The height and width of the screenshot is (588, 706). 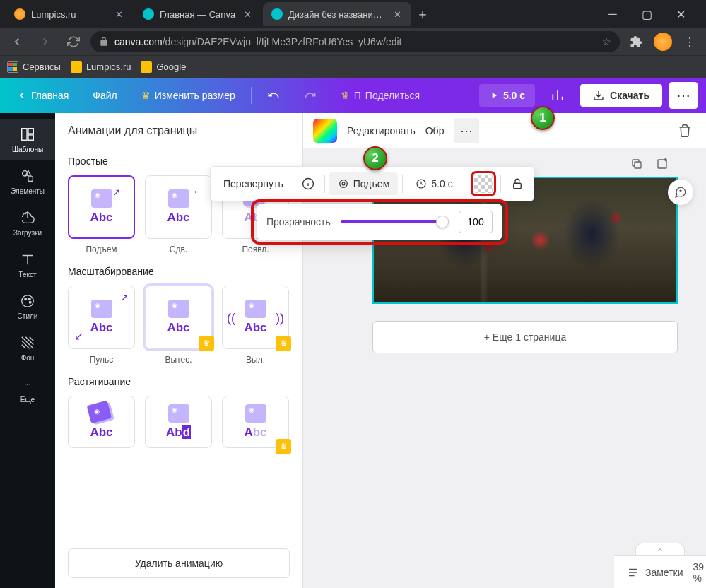 I want to click on share-button: ♛ П Поделиться, so click(x=380, y=95).